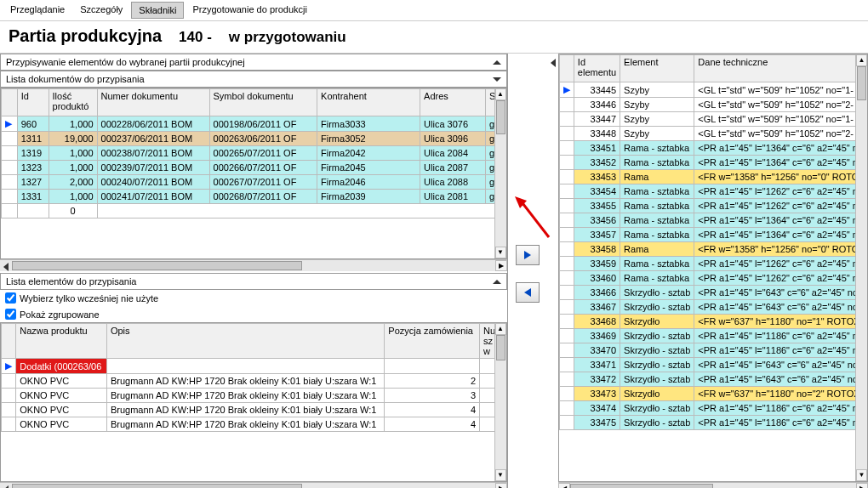  What do you see at coordinates (528, 255) in the screenshot?
I see `move-right-button` at bounding box center [528, 255].